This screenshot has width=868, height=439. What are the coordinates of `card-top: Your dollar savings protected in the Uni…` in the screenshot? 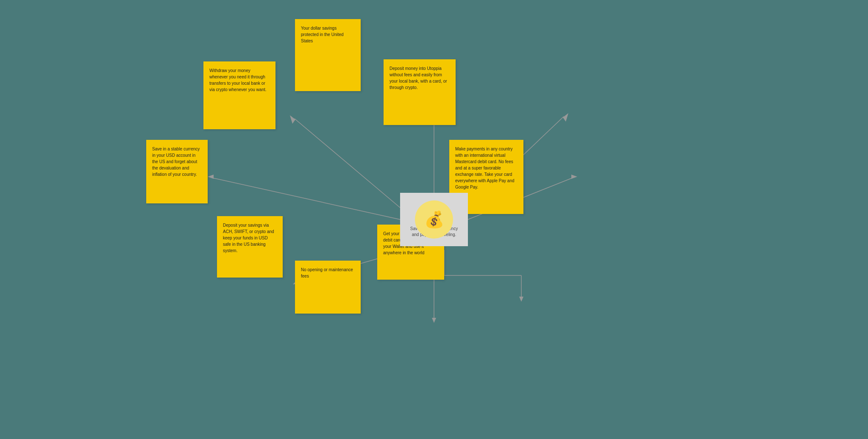 It's located at (328, 55).